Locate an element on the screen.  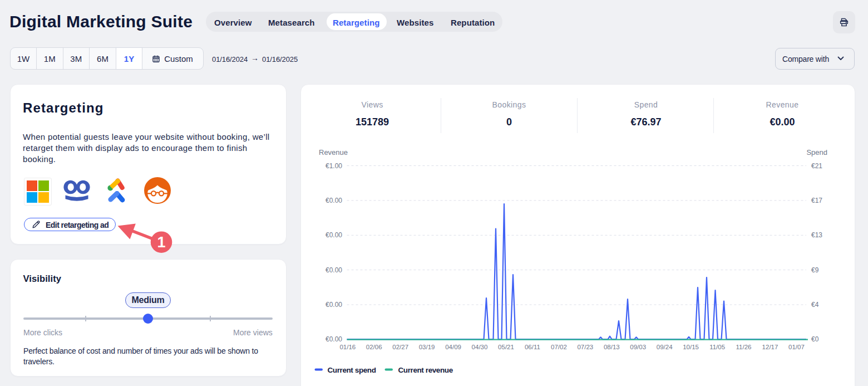
svg-text: 04/09 is located at coordinates (453, 347).